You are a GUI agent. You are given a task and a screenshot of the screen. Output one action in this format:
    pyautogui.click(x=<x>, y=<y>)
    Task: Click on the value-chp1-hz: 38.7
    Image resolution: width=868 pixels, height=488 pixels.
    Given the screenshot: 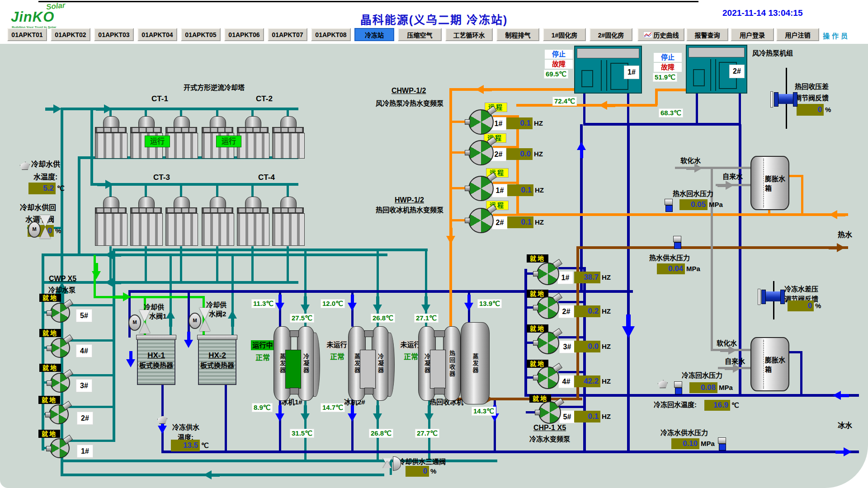 What is the action you would take?
    pyautogui.click(x=587, y=277)
    